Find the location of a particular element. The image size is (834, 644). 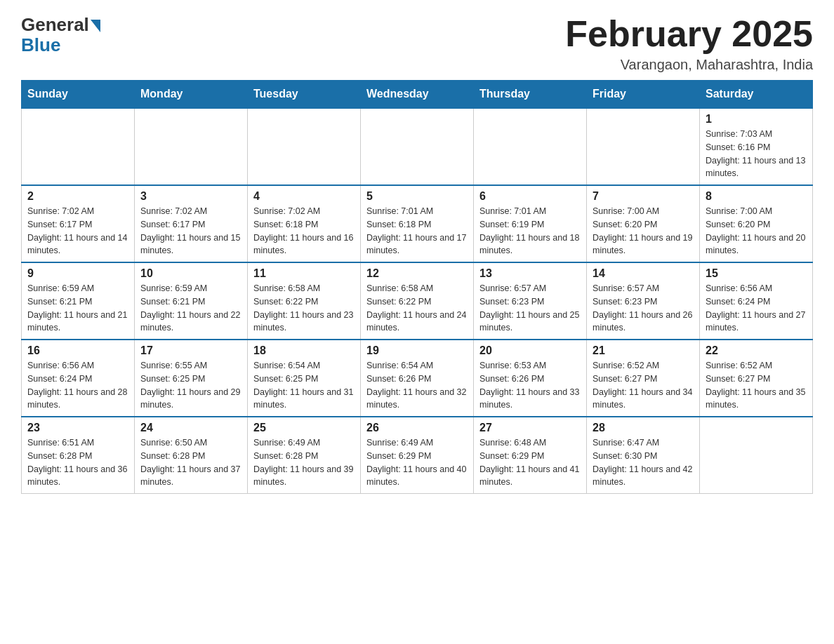

day-info: Sunrise: 6:49 AMSunset: 6:29 PMDaylight:… is located at coordinates (417, 463).